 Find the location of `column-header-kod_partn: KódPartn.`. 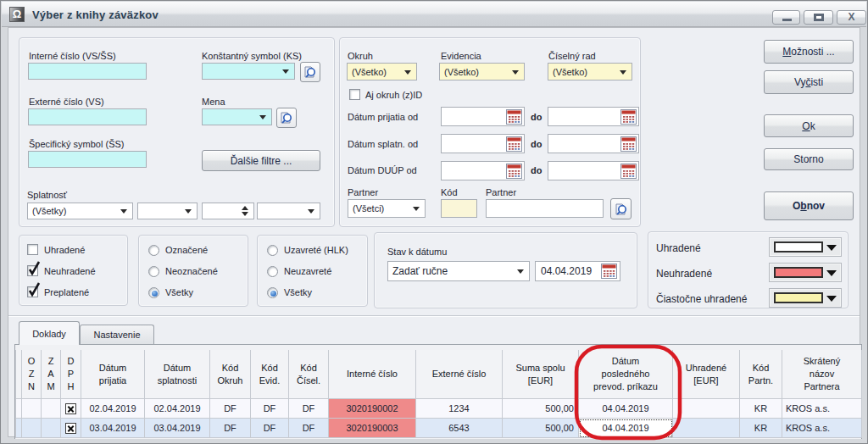

column-header-kod_partn: KódPartn. is located at coordinates (761, 375).